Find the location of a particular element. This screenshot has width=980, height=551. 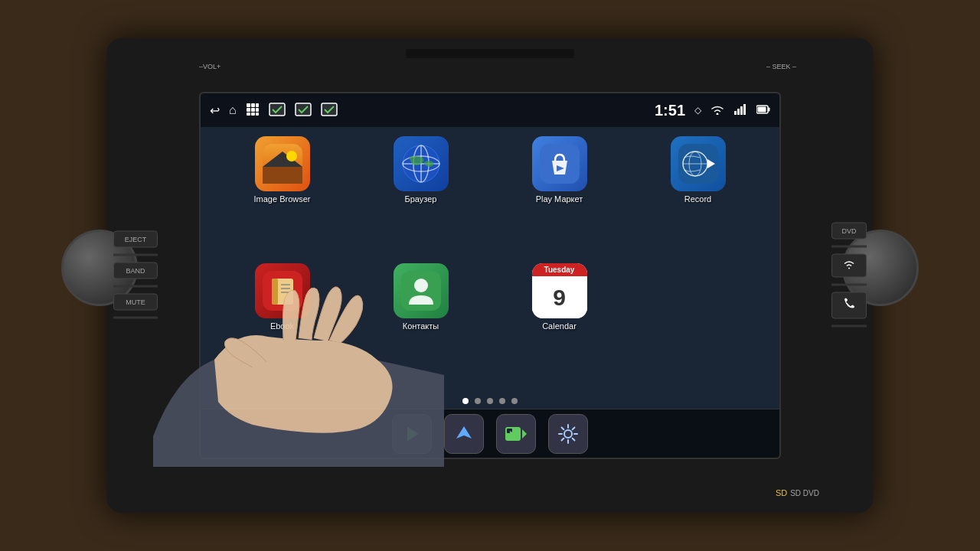

task2-button is located at coordinates (303, 110).